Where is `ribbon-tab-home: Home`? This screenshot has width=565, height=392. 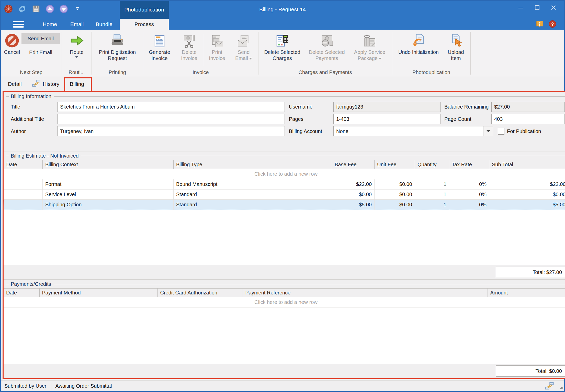 ribbon-tab-home: Home is located at coordinates (50, 24).